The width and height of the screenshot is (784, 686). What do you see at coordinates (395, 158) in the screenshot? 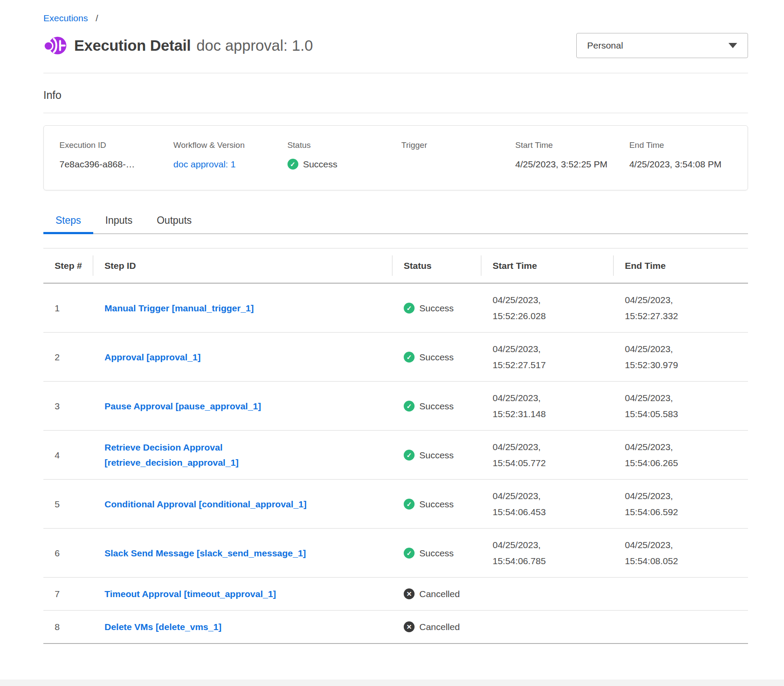
I see `info-card: Execution ID 7e8ac396-a868-… Workflow & …` at bounding box center [395, 158].